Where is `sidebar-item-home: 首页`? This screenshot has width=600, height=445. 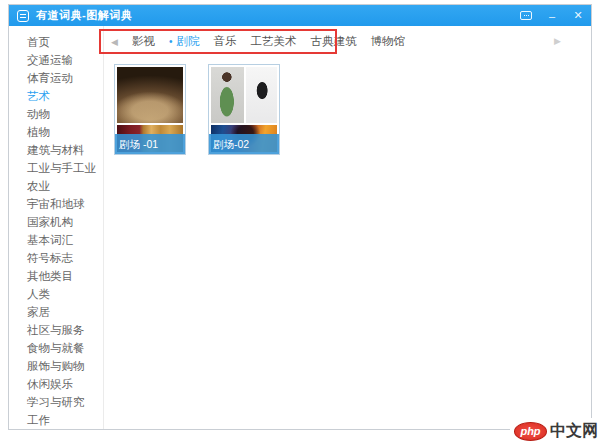 sidebar-item-home: 首页 is located at coordinates (56, 42).